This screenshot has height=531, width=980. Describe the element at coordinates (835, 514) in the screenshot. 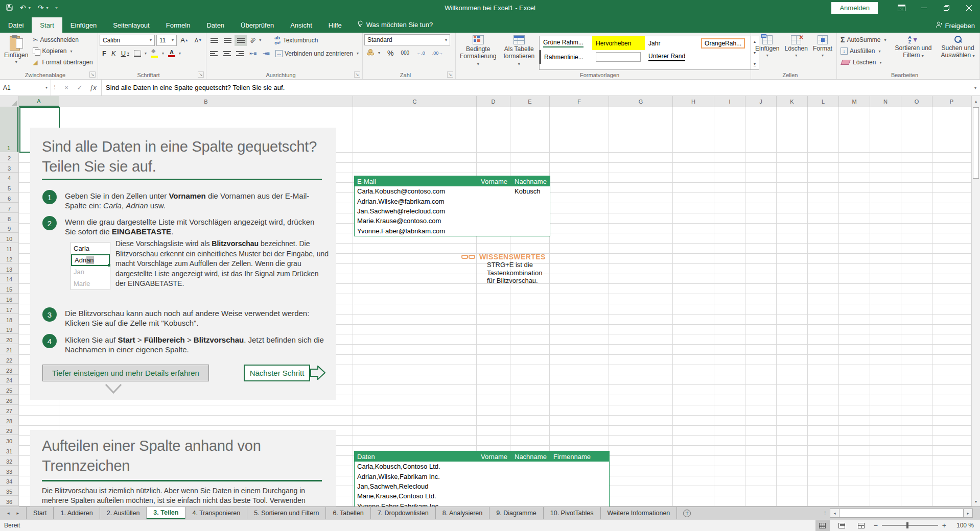

I see `hscroll-left-icon: ◂` at that location.